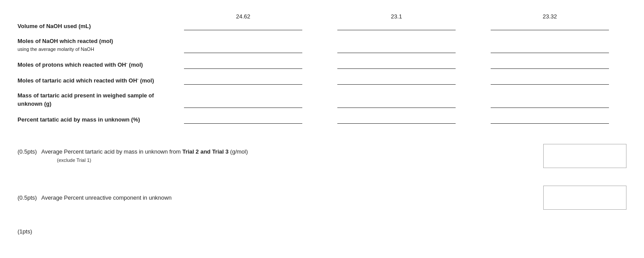  Describe the element at coordinates (550, 104) in the screenshot. I see `trial3-mass-tartaric` at that location.